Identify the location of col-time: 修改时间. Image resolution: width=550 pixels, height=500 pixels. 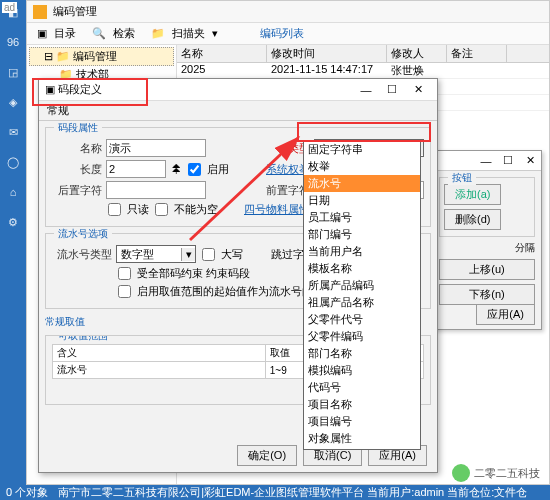
(327, 54).